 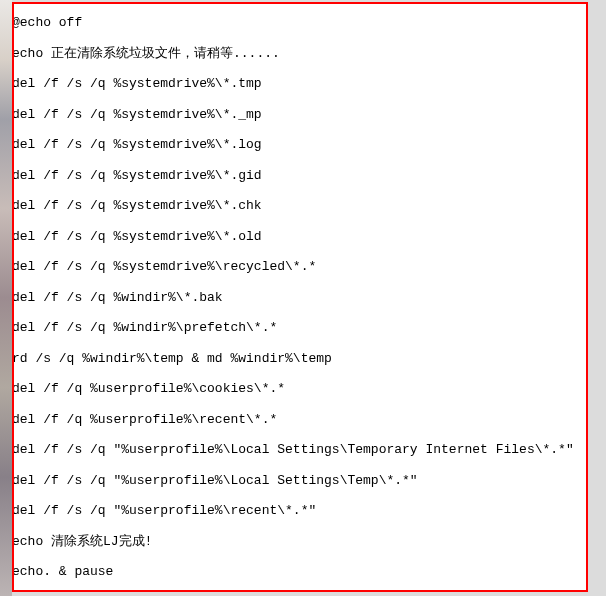 What do you see at coordinates (299, 390) in the screenshot?
I see `code-line: del /f /q %userprofile%\cookies\*.*` at bounding box center [299, 390].